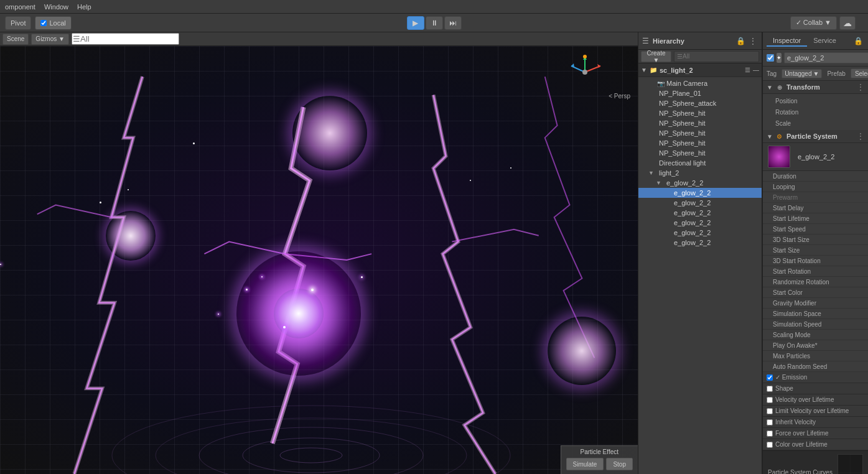 The width and height of the screenshot is (868, 474). Describe the element at coordinates (700, 103) in the screenshot. I see `tree-item-np-sphere-attack: NP_Sphere_attack` at that location.